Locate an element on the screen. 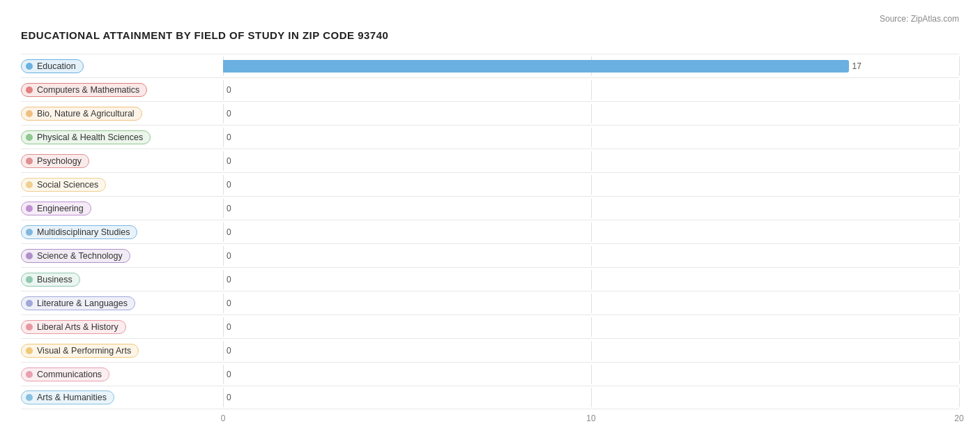  bar-row: Bio, Nature & Agricultural0 is located at coordinates (490, 113).